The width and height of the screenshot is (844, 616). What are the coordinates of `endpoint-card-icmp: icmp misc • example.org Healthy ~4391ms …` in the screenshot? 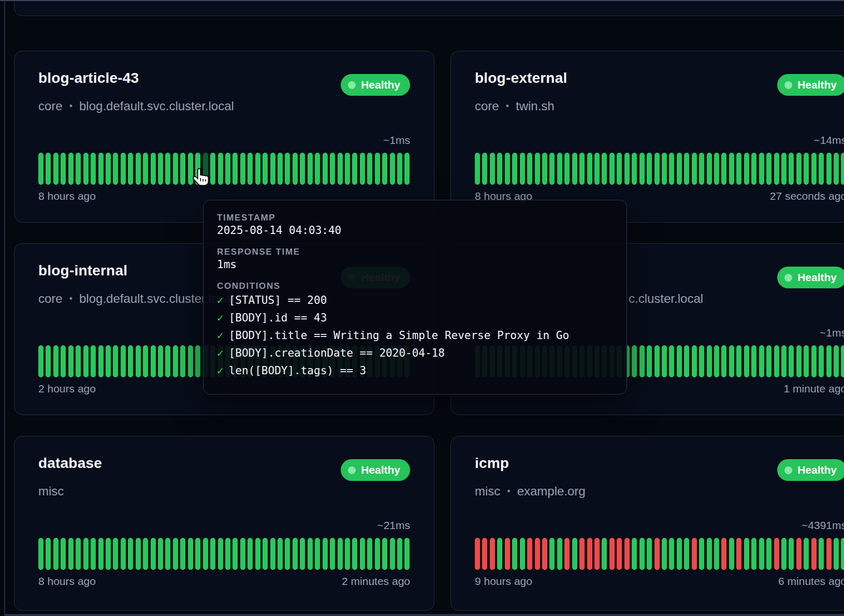 It's located at (647, 523).